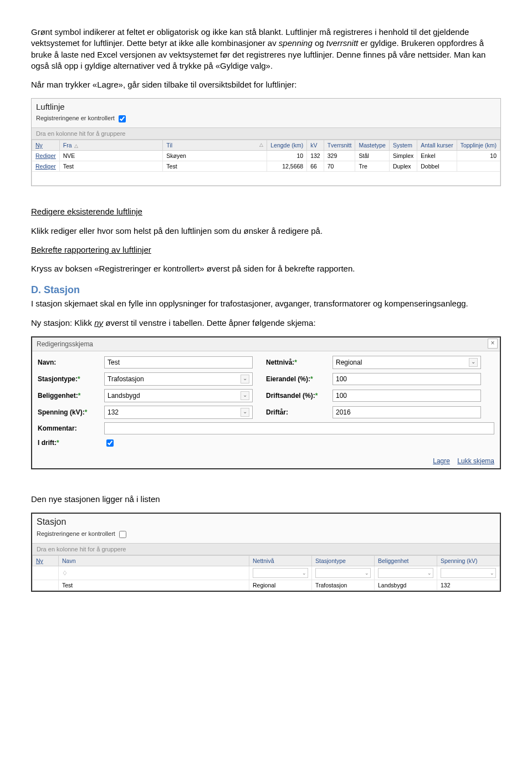 Image resolution: width=532 pixels, height=783 pixels. I want to click on label-driftar: Driftår:, so click(299, 412).